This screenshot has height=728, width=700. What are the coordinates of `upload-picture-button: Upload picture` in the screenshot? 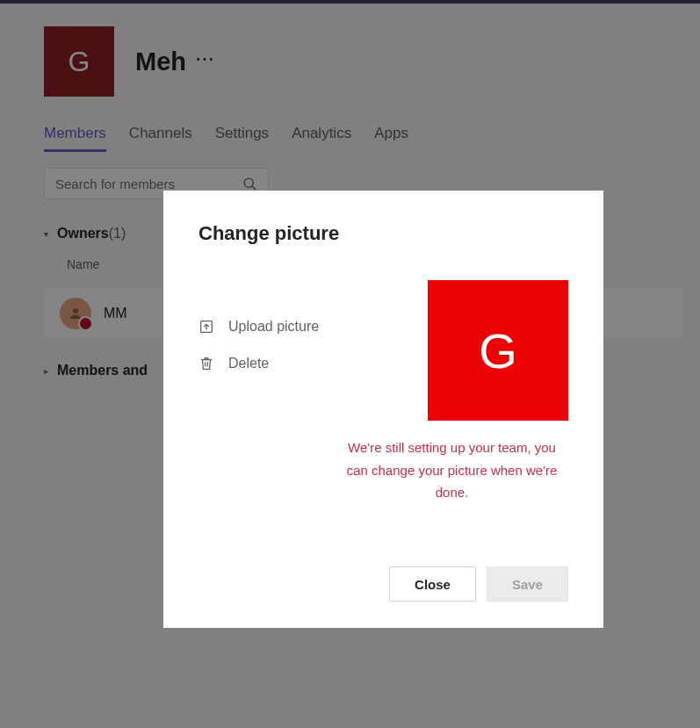 It's located at (267, 327).